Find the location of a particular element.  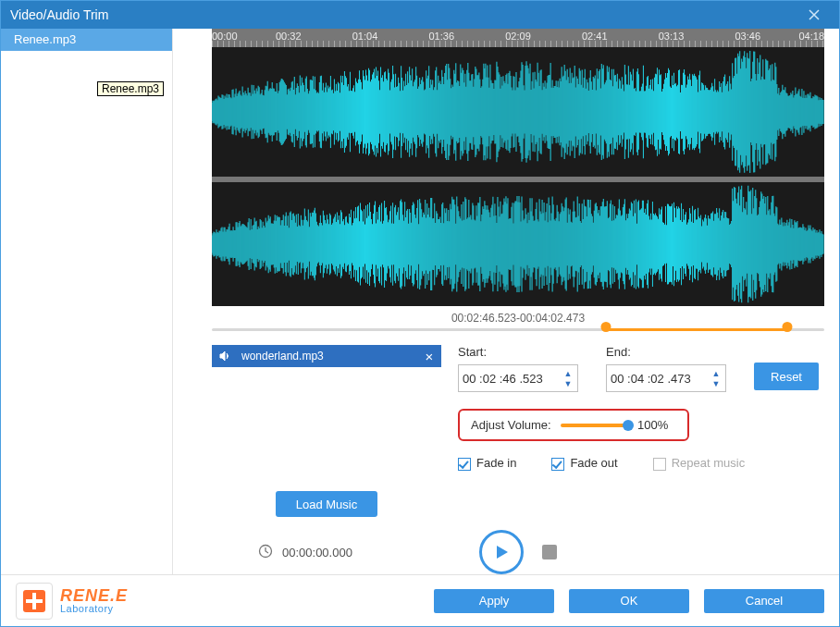

timeline-tick: 00:00 is located at coordinates (225, 36).